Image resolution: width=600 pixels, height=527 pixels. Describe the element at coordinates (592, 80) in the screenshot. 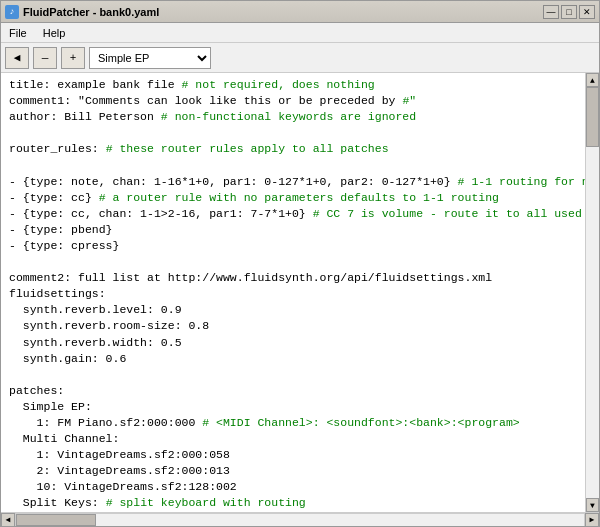

I see `scroll-up-button: ▲` at that location.